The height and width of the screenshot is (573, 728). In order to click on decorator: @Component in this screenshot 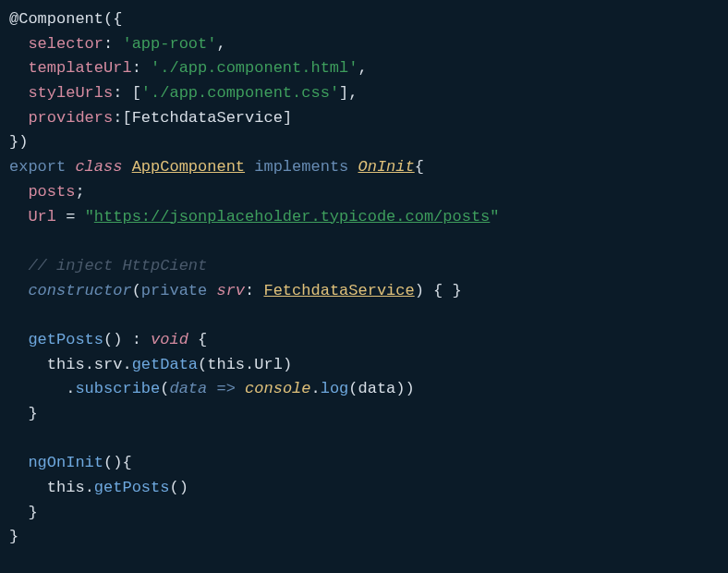, I will do `click(56, 18)`.